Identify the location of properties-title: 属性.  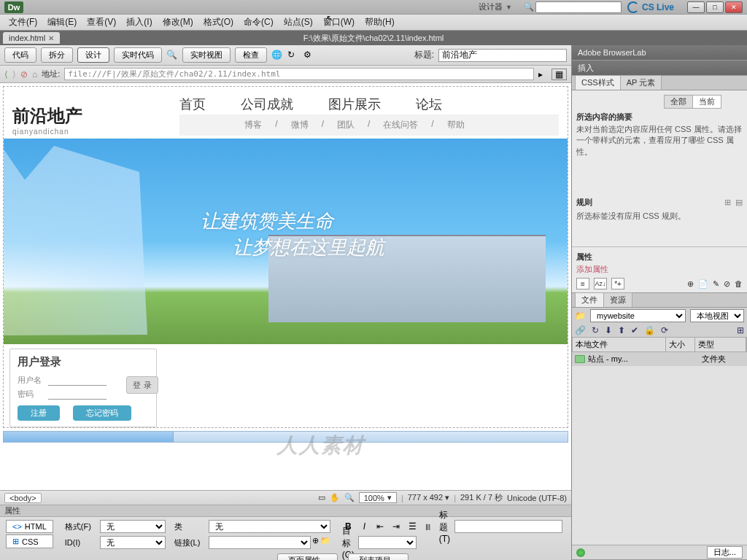
(286, 511).